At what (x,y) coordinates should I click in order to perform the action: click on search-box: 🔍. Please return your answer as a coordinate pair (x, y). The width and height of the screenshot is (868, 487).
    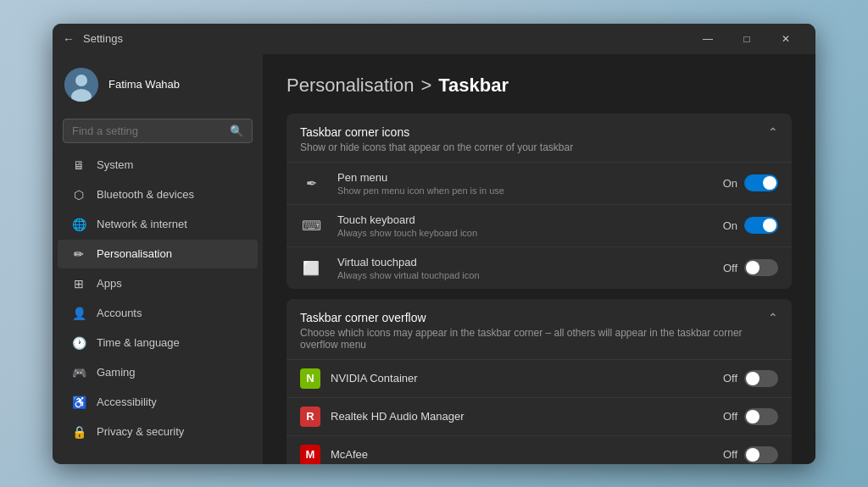
    Looking at the image, I should click on (158, 130).